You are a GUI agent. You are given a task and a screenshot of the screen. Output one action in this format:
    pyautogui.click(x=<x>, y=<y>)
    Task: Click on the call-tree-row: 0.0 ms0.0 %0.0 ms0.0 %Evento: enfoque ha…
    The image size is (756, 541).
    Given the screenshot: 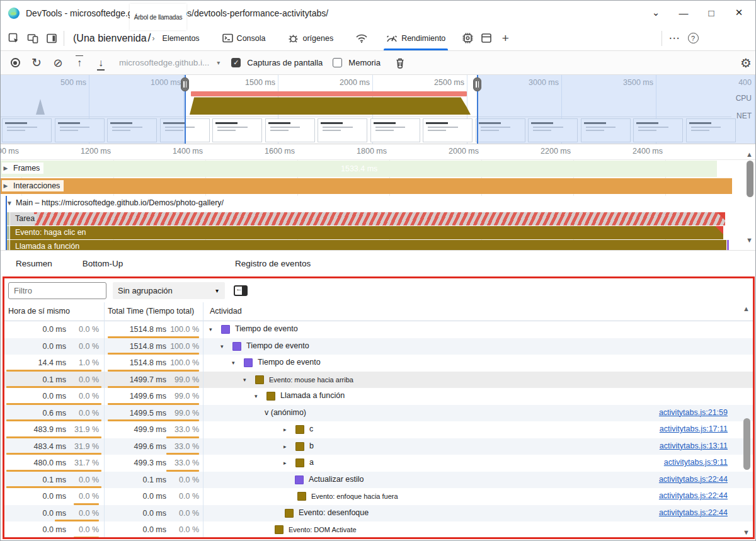 What is the action you would take?
    pyautogui.click(x=379, y=496)
    